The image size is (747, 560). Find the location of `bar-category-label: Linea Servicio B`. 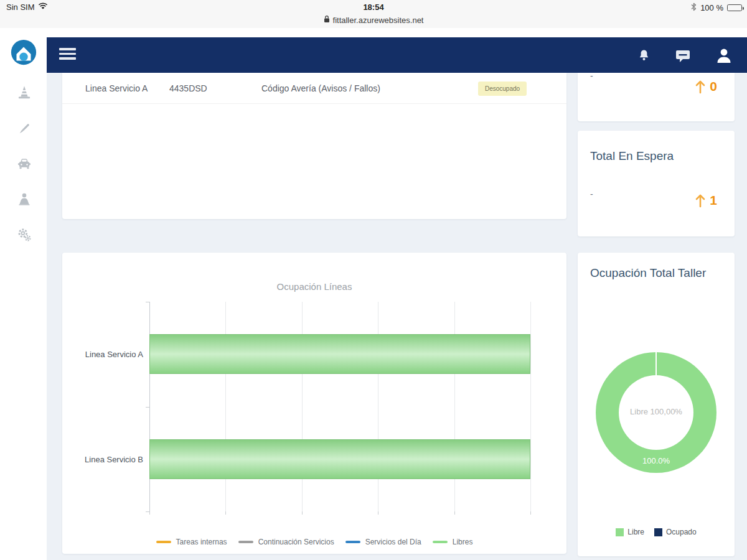

bar-category-label: Linea Servicio B is located at coordinates (114, 459).